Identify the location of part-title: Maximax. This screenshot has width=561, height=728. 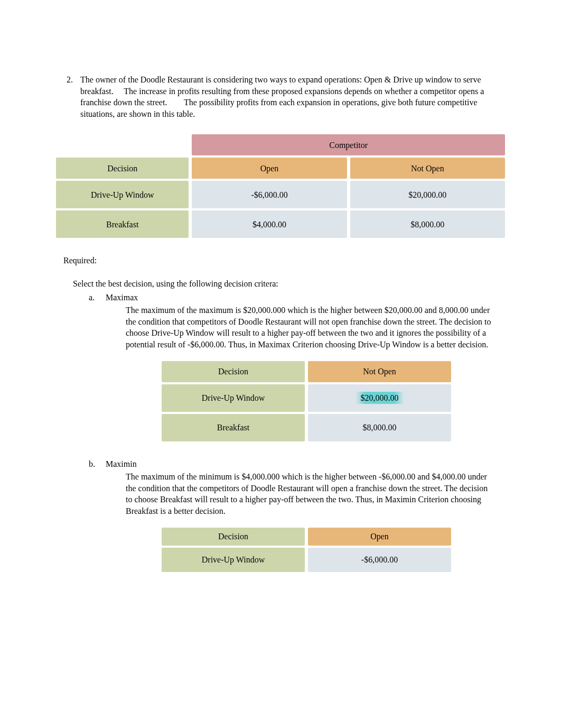
(121, 298).